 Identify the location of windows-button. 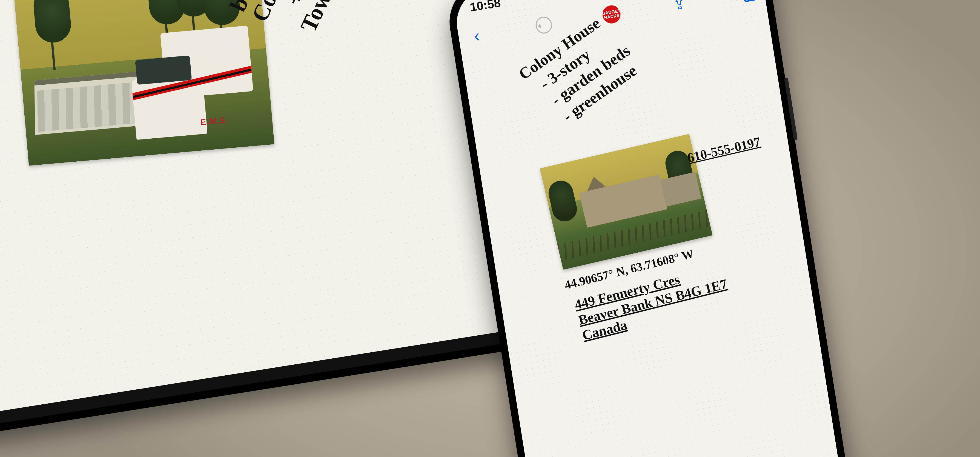
(746, 1).